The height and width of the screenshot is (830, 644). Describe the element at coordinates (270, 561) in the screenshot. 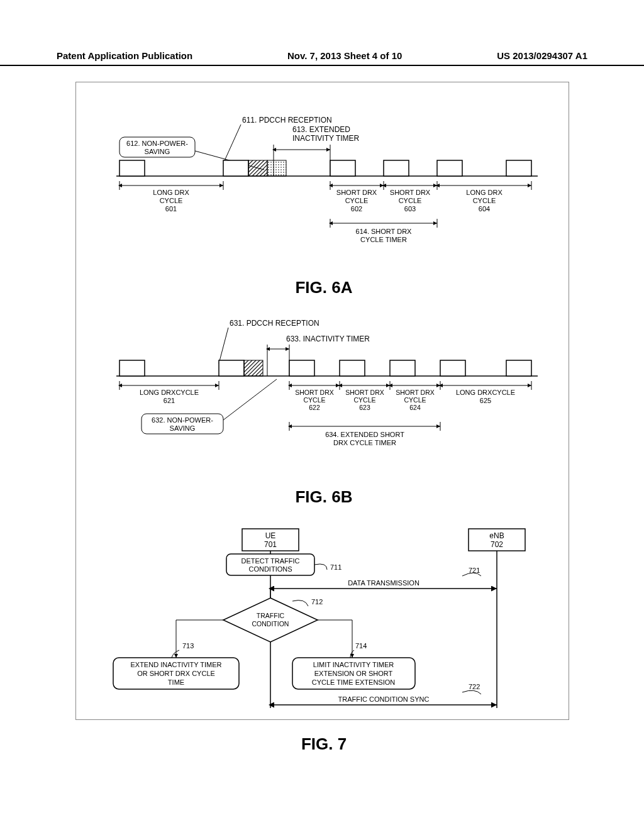

I see `step-711-l1: DETECT TRAFFIC` at that location.